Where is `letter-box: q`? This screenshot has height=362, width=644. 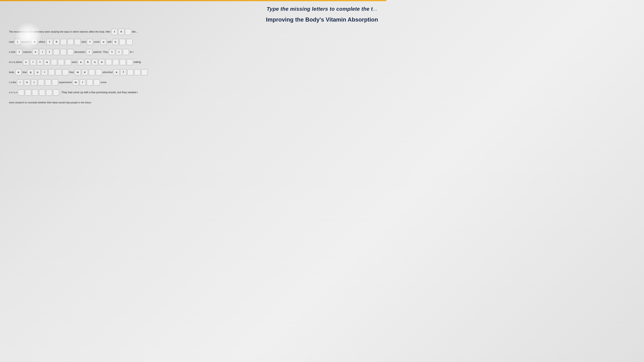
letter-box: q is located at coordinates (30, 72).